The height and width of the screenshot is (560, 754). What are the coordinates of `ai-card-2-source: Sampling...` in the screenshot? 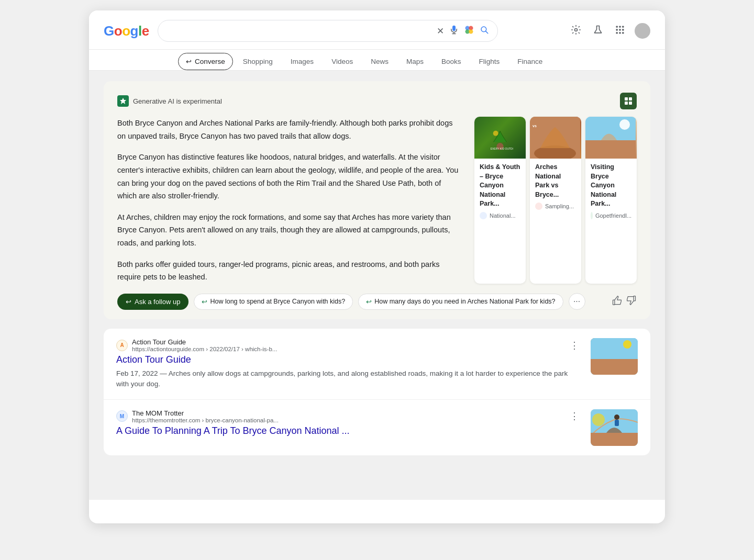 It's located at (556, 206).